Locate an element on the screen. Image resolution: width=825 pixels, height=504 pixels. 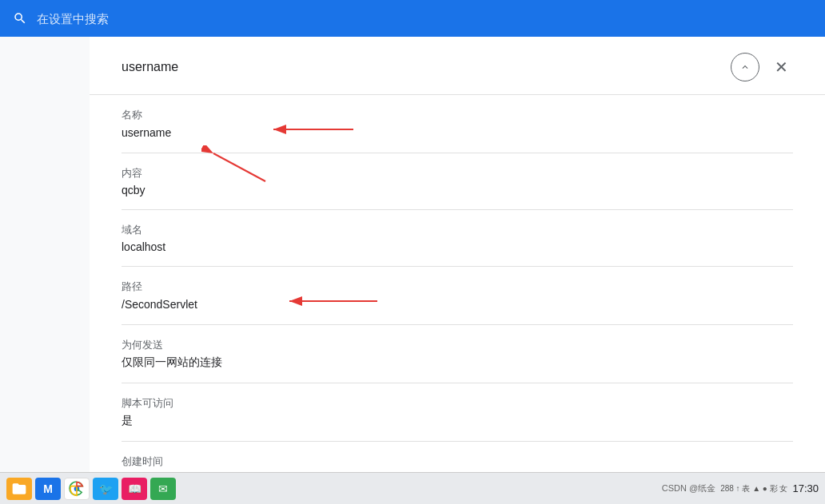
label-name: 名称 is located at coordinates (457, 115).